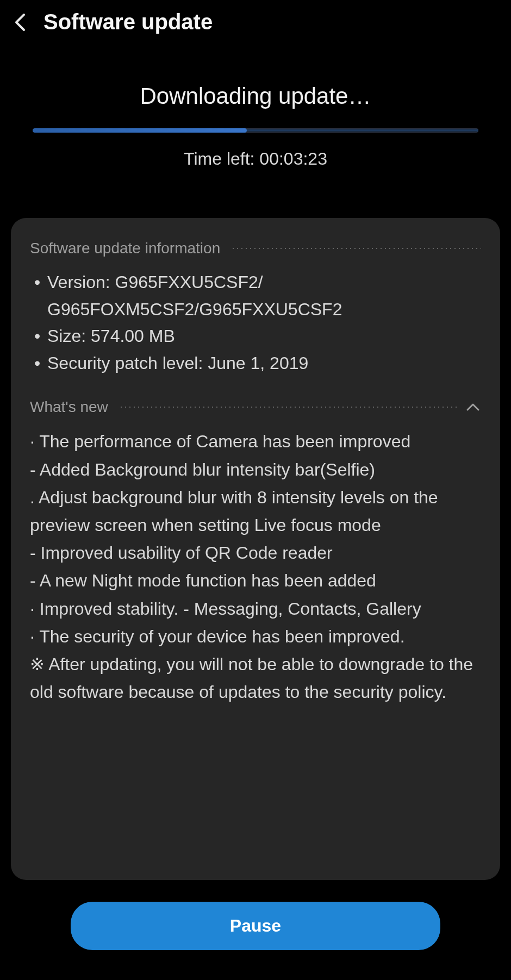 Image resolution: width=511 pixels, height=980 pixels. I want to click on header-bar: Software update, so click(256, 25).